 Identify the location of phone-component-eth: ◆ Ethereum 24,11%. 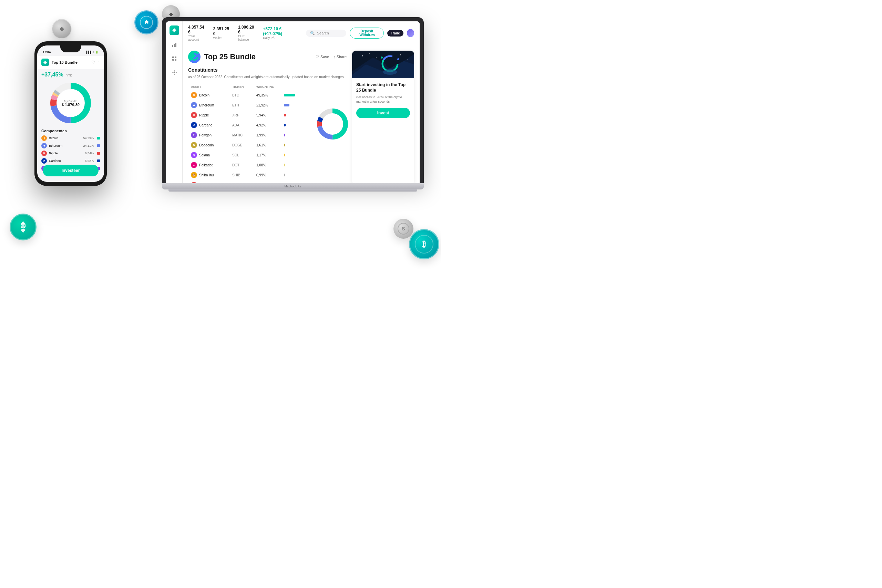
(70, 146).